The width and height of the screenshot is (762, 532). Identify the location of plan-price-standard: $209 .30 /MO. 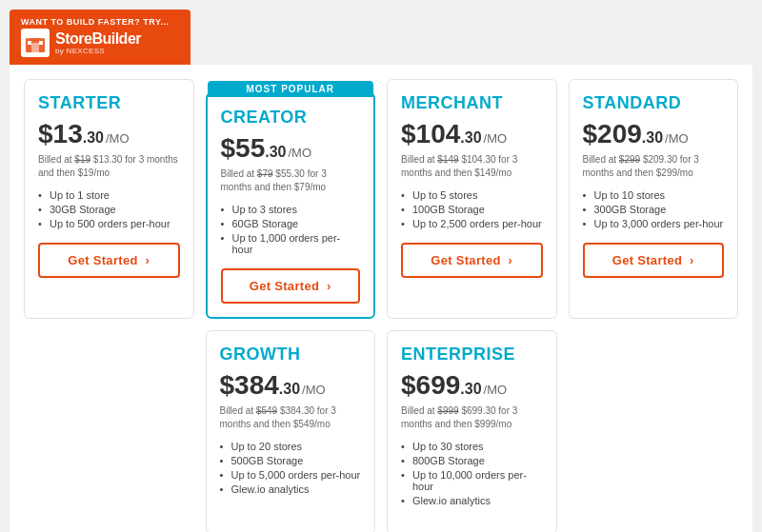
(653, 134).